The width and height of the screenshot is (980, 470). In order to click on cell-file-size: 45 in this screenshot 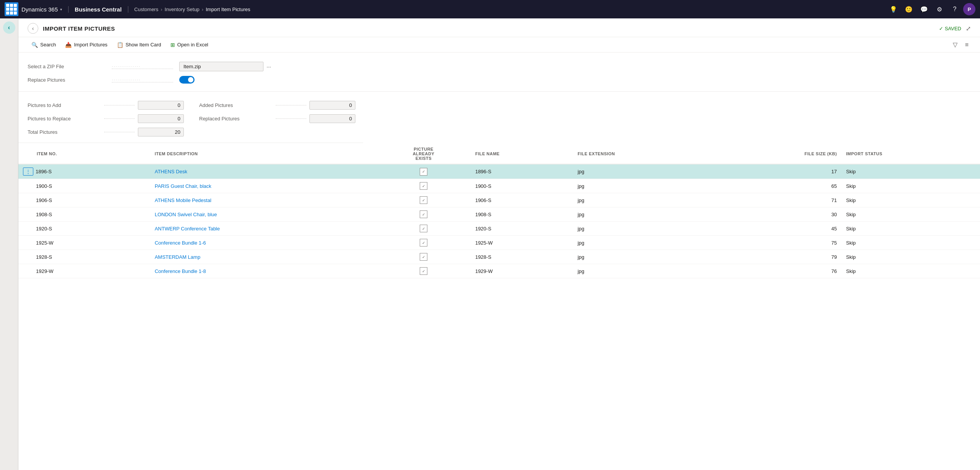, I will do `click(778, 228)`.